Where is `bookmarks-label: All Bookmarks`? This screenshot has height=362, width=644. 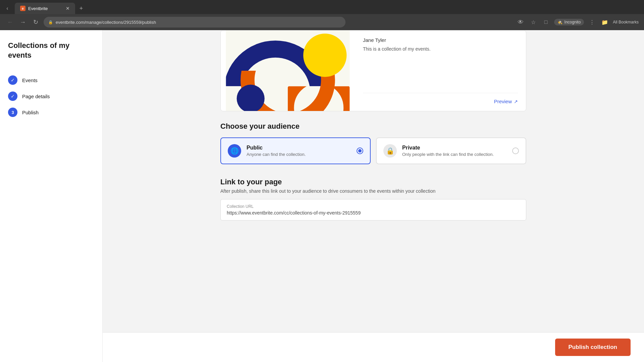
bookmarks-label: All Bookmarks is located at coordinates (626, 22).